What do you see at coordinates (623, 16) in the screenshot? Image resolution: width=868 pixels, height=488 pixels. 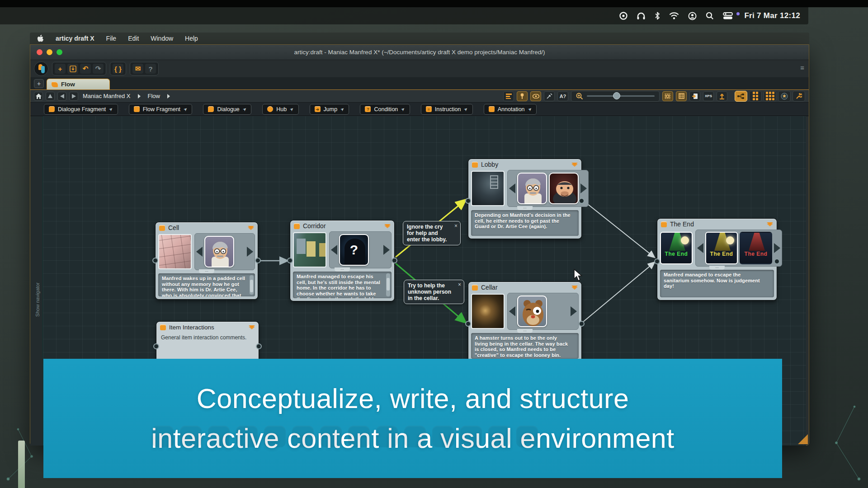 I see `record-icon` at bounding box center [623, 16].